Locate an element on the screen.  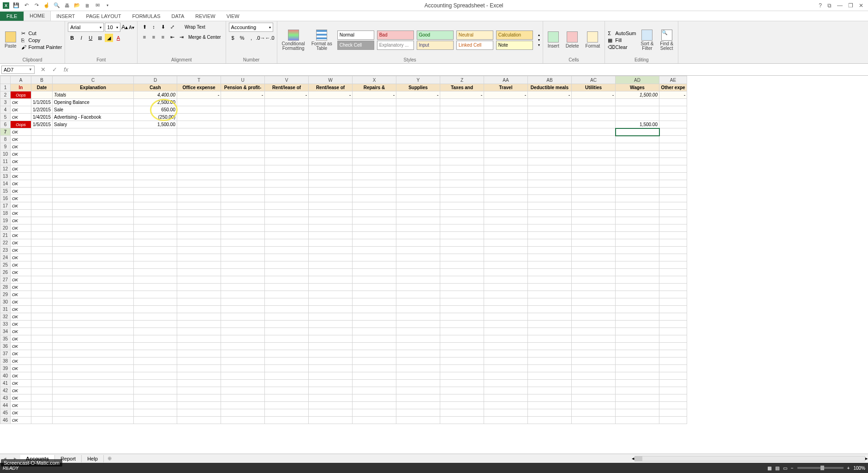
tab-review: REVIEW is located at coordinates (205, 16).